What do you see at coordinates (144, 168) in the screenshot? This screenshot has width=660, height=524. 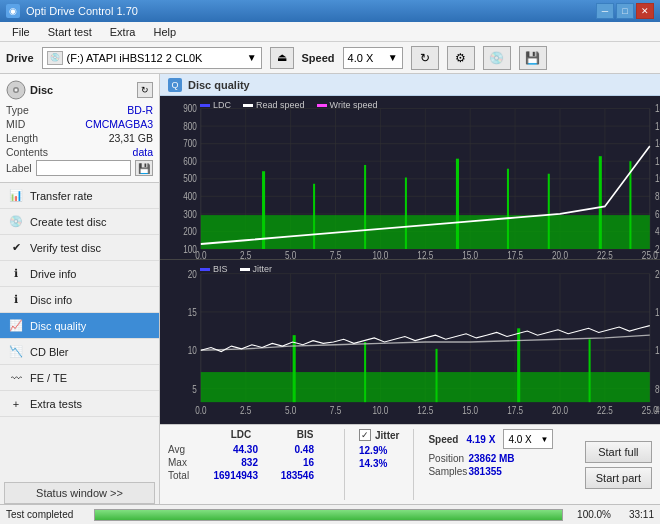 I see `disc-label-save-button: 💾` at bounding box center [144, 168].